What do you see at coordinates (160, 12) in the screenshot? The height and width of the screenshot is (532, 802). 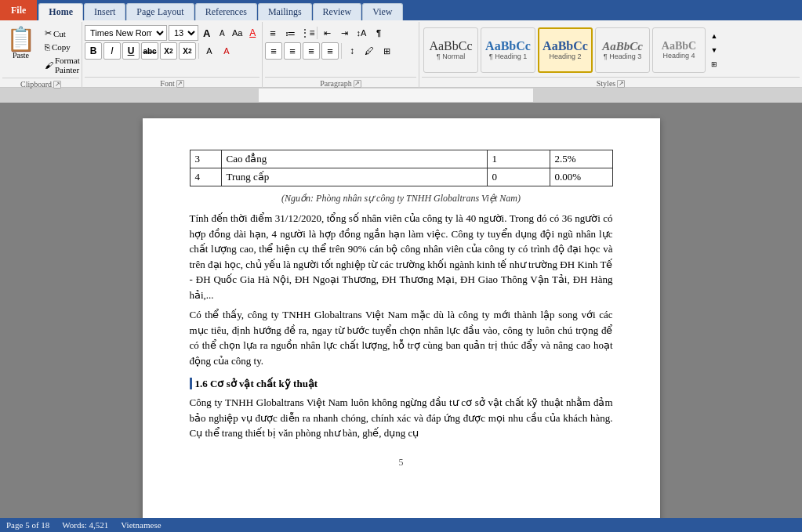 I see `page-layout-tab: Page Layout` at bounding box center [160, 12].